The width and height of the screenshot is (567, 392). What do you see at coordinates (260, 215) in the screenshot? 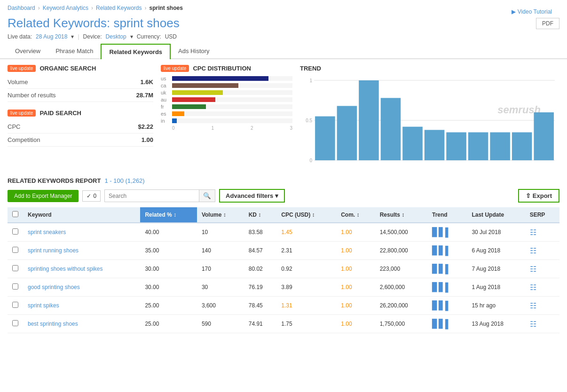
I see `th-kd: KD ↕` at bounding box center [260, 215].